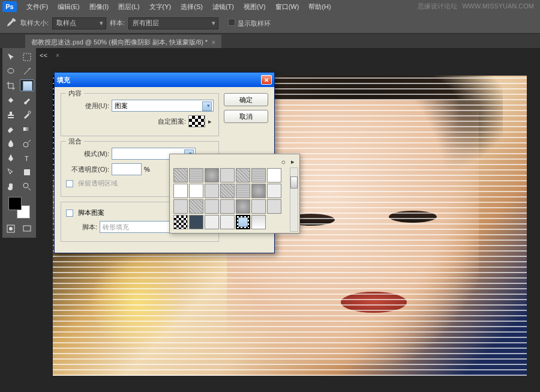 This screenshot has width=540, height=392. I want to click on dialog-titlebar: 填充 ✕, so click(164, 80).